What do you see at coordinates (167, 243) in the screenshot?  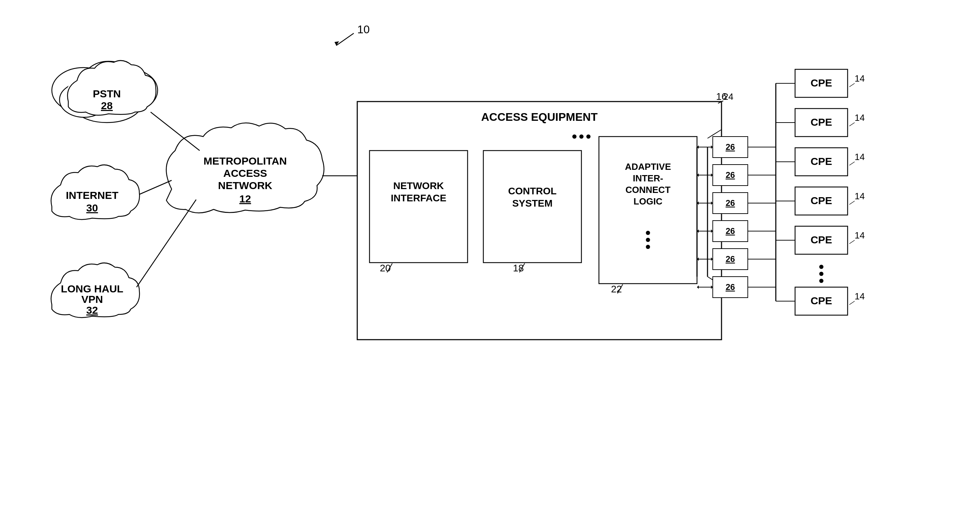 I see `vpn-metro-line` at bounding box center [167, 243].